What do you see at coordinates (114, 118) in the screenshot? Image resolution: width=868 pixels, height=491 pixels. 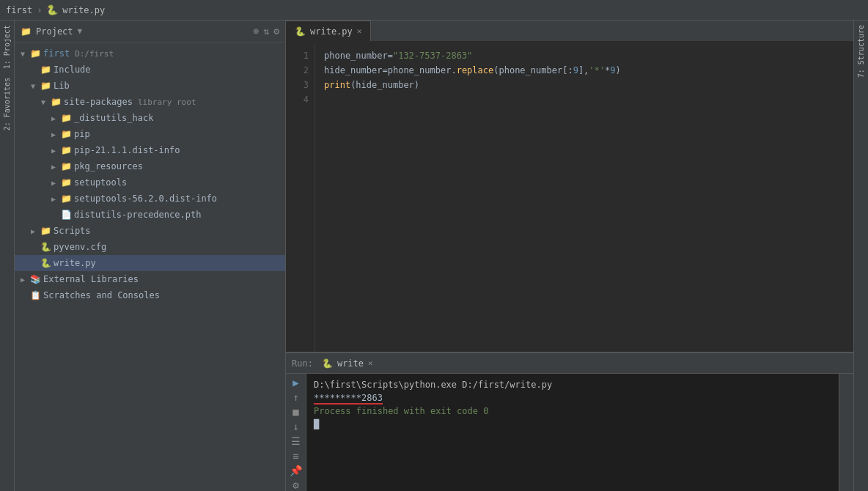 I see `tree-label: _distutils_hack` at bounding box center [114, 118].